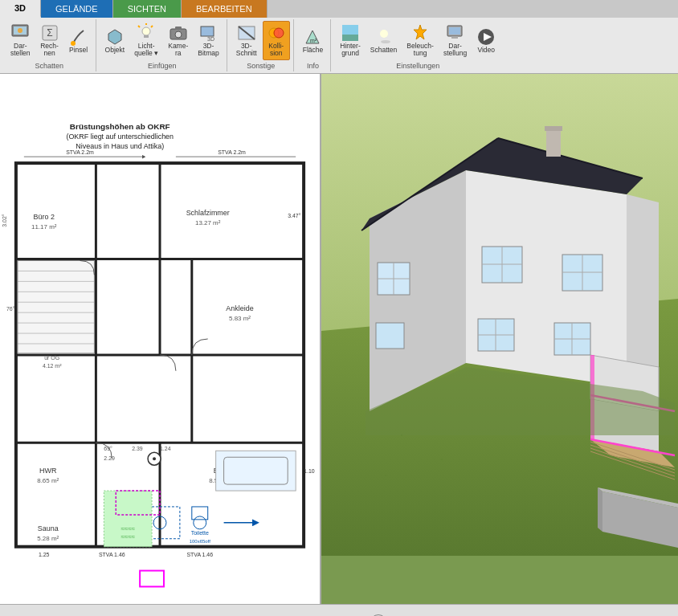  What do you see at coordinates (225, 9) in the screenshot?
I see `tab-bearbeiten: BEARBEITEN` at bounding box center [225, 9].